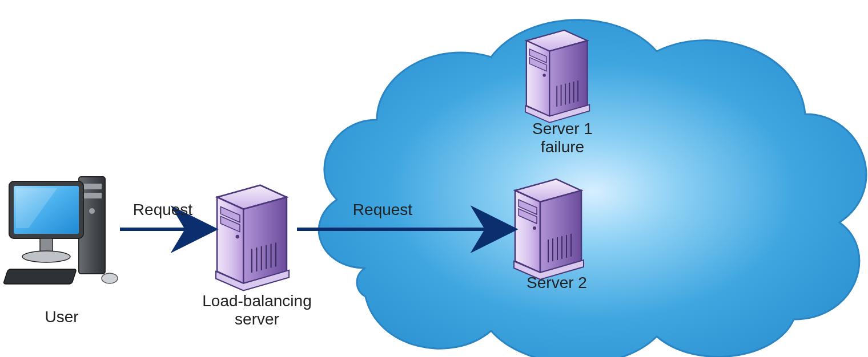  What do you see at coordinates (383, 210) in the screenshot?
I see `request-label-2: Request` at bounding box center [383, 210].